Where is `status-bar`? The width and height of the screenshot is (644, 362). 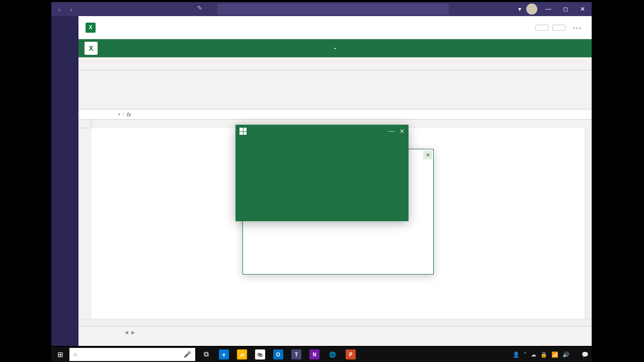
status-bar is located at coordinates (335, 342).